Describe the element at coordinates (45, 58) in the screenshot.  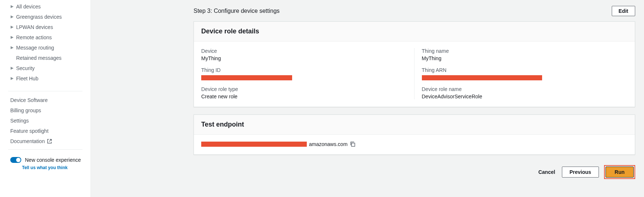
I see `nav-item-retained-messages: Retained messages` at that location.